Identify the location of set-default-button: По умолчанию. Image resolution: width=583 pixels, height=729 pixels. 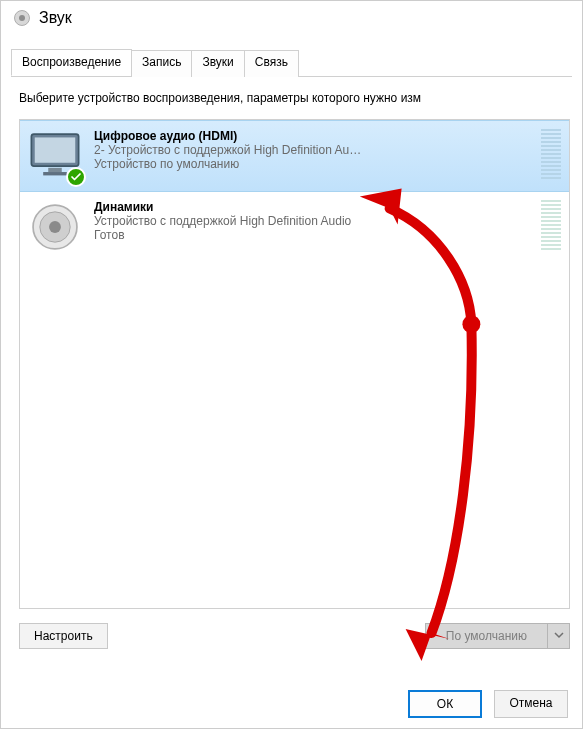
(498, 636).